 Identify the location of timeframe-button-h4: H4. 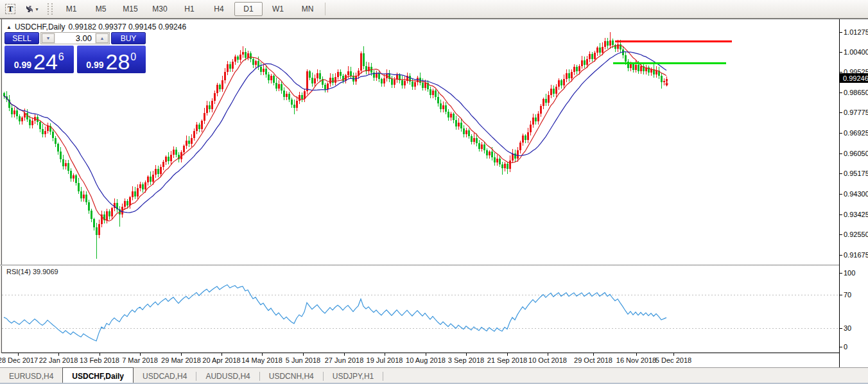
(219, 9).